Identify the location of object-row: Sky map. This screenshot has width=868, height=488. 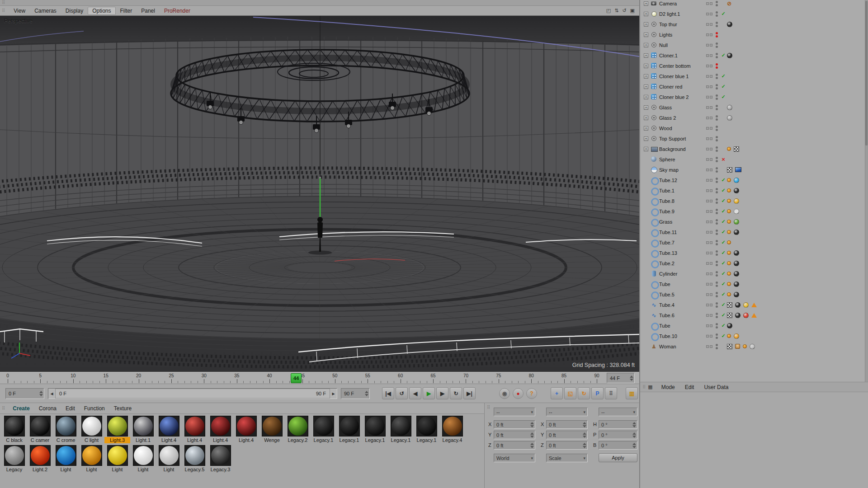
(754, 170).